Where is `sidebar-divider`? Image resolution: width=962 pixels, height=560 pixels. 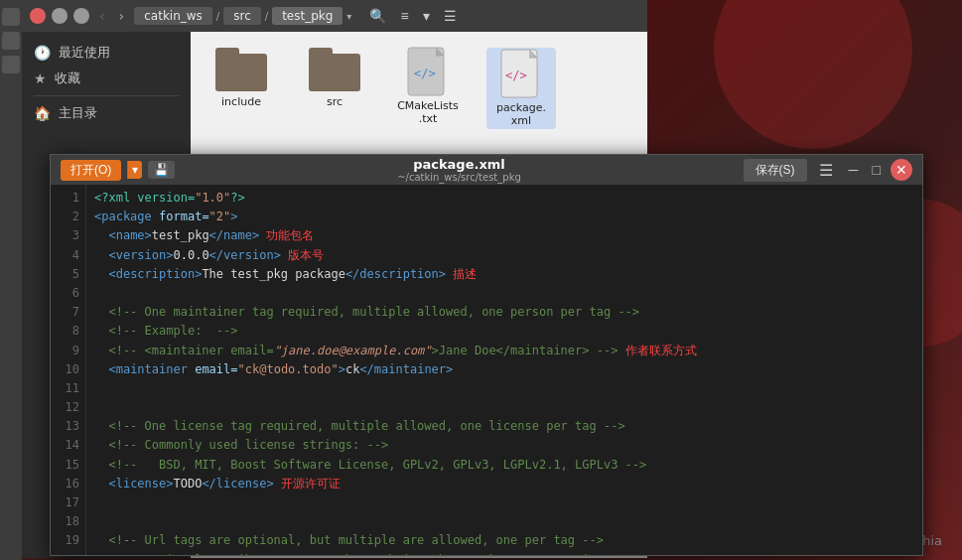 sidebar-divider is located at coordinates (106, 95).